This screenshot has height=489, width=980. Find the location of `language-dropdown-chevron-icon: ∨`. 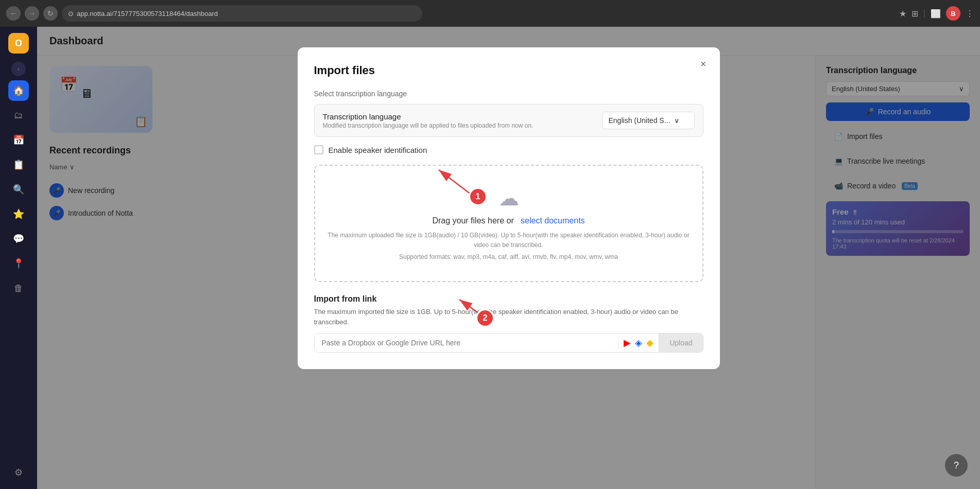

language-dropdown-chevron-icon: ∨ is located at coordinates (677, 120).